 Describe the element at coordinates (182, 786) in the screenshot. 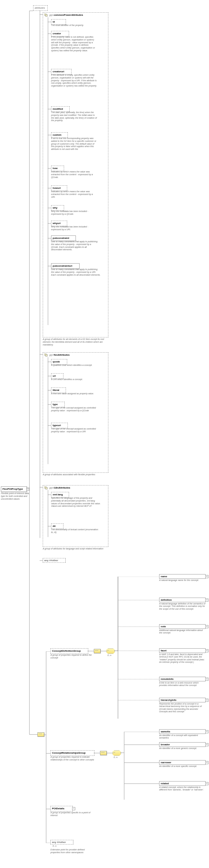

I see `el-related: related+A related concept, where the rel…` at that location.